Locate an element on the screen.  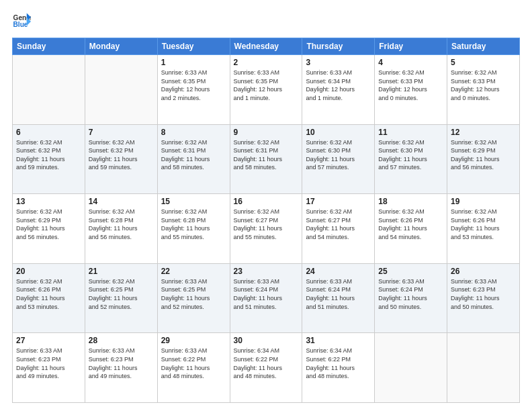
day-number: 21 is located at coordinates (121, 271).